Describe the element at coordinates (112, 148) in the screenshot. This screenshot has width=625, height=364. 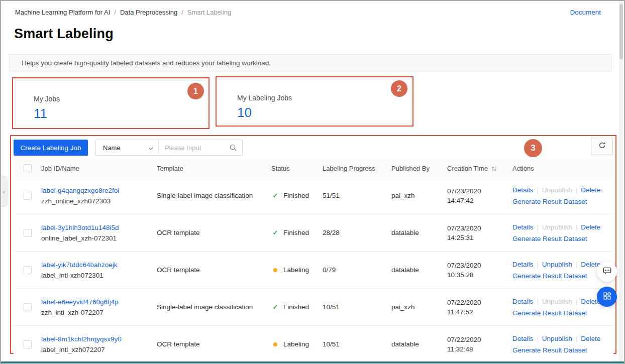
I see `filter-field-value: Name` at that location.